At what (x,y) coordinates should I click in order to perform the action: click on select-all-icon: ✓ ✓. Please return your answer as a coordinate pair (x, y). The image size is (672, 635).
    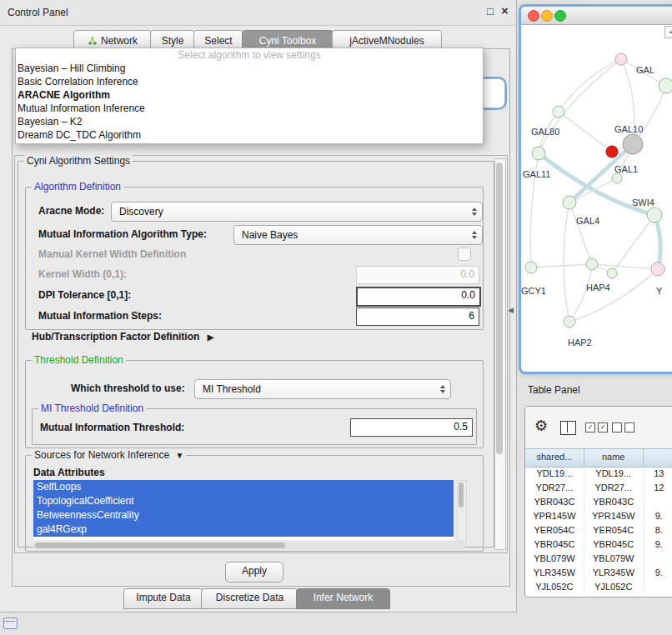
    Looking at the image, I should click on (597, 428).